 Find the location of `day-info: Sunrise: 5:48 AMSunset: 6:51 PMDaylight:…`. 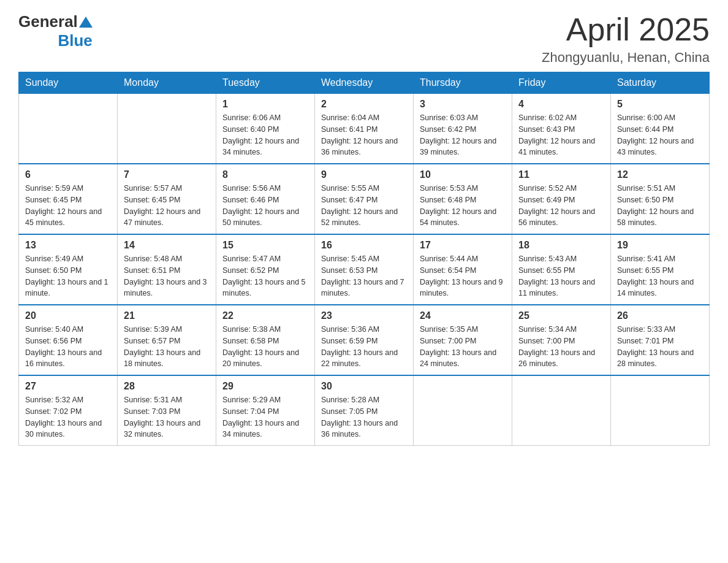

day-info: Sunrise: 5:48 AMSunset: 6:51 PMDaylight:… is located at coordinates (167, 276).